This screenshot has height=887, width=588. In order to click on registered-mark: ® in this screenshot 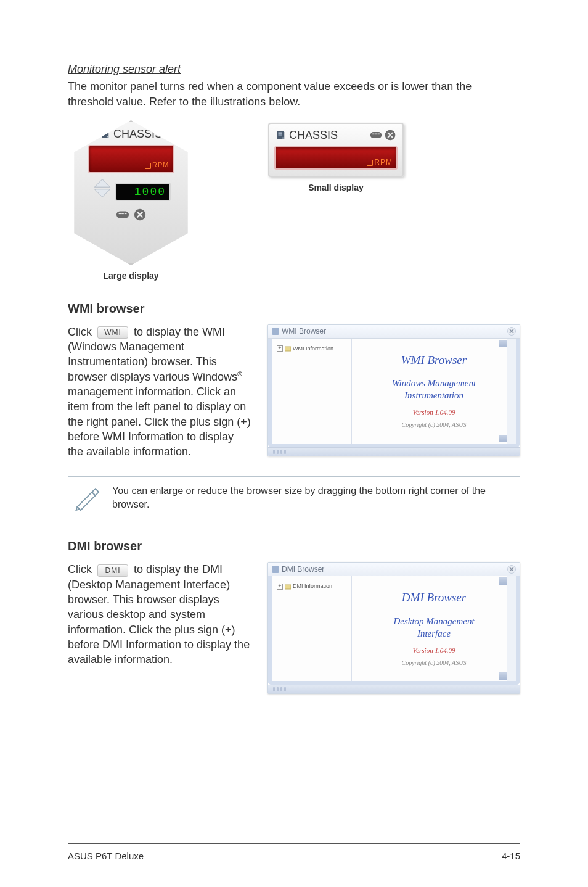, I will do `click(240, 374)`.